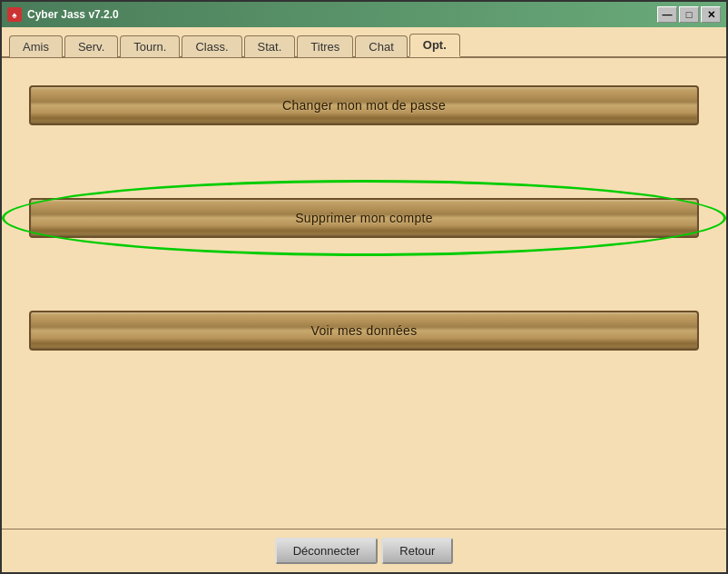 This screenshot has height=574, width=728. I want to click on title-bar: ♠ Cyber Jass v7.2.0 — □ ✕, so click(364, 15).